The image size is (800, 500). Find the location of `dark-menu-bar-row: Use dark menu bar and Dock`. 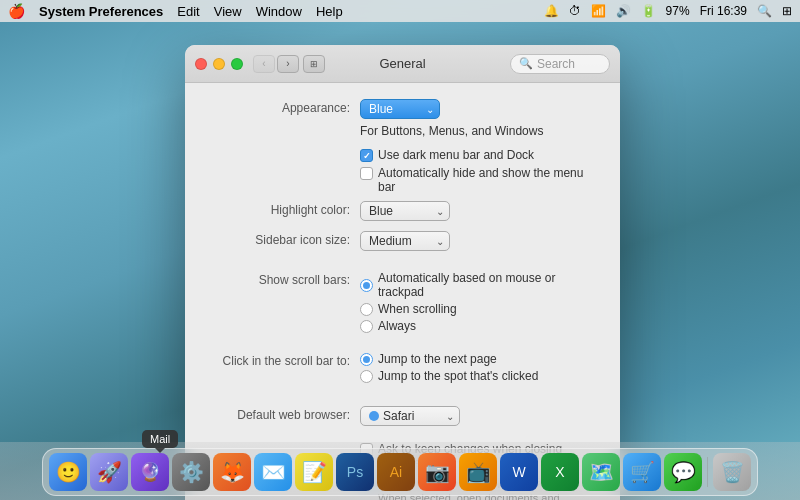

dark-menu-bar-row: Use dark menu bar and Dock is located at coordinates (480, 155).